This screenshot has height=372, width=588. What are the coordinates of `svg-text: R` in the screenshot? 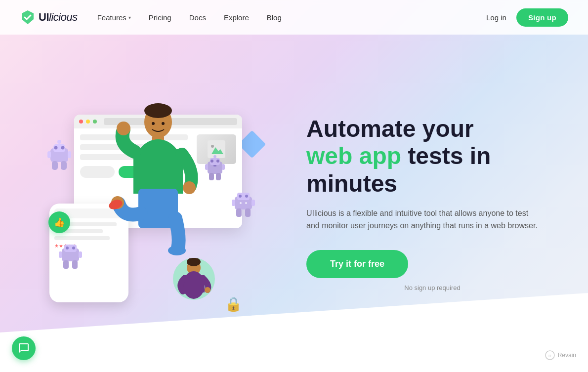 It's located at (550, 356).